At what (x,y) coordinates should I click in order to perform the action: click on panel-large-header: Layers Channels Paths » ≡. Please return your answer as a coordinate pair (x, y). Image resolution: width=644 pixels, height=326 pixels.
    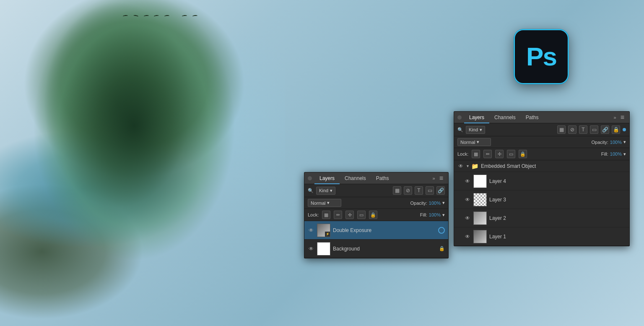
    Looking at the image, I should click on (542, 117).